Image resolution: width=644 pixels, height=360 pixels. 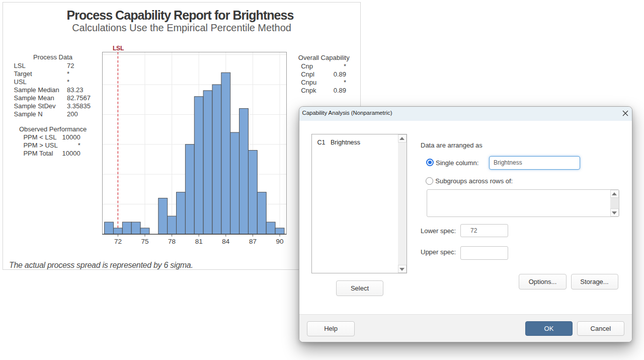 What do you see at coordinates (253, 242) in the screenshot?
I see `svg-text: 87` at bounding box center [253, 242].